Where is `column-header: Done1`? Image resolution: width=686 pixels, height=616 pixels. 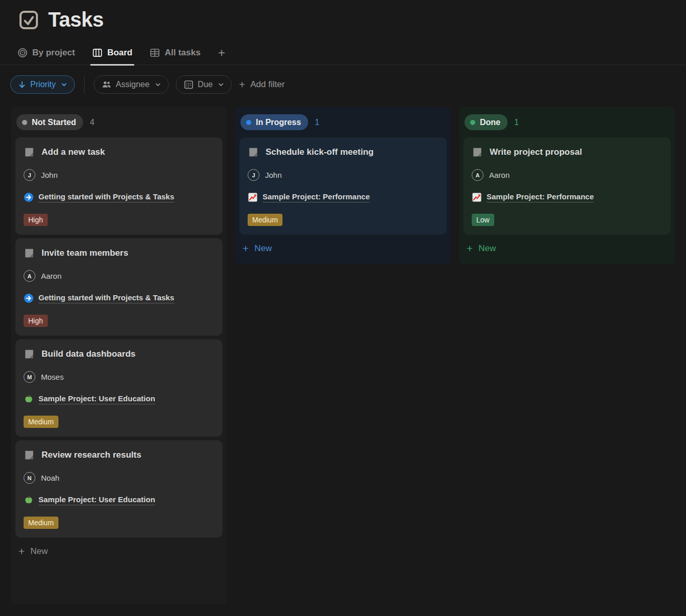 column-header: Done1 is located at coordinates (567, 124).